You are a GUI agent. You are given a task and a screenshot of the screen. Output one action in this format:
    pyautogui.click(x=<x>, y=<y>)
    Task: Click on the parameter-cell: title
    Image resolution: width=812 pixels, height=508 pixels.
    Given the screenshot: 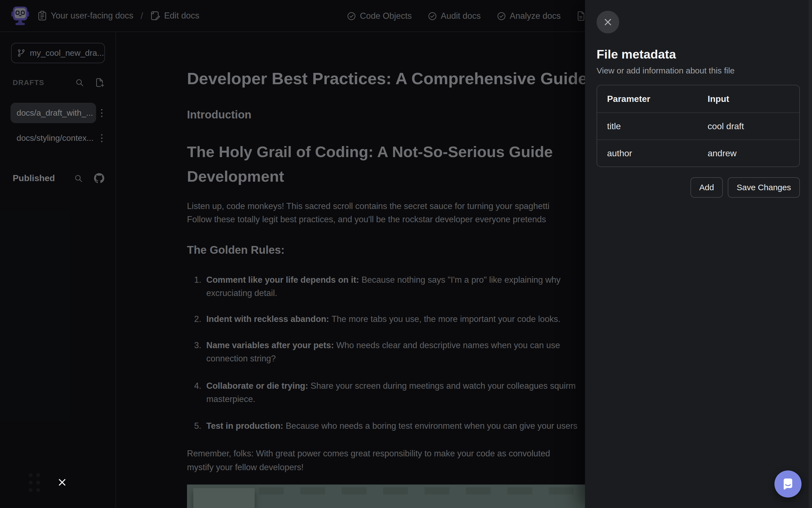 What is the action you would take?
    pyautogui.click(x=652, y=126)
    